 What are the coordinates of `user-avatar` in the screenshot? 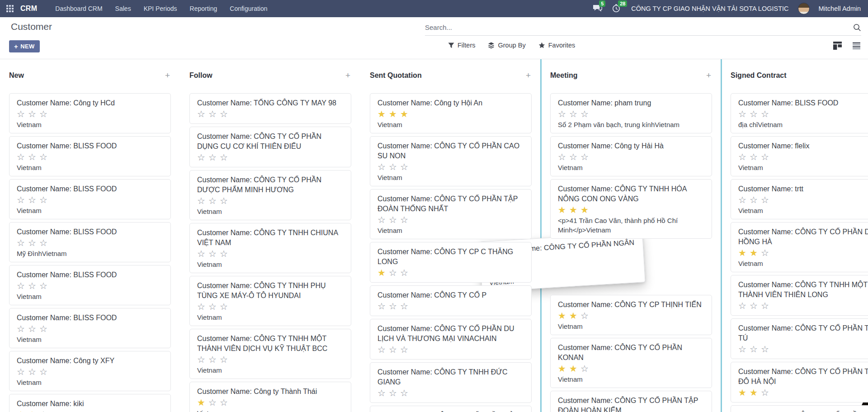 It's located at (804, 9).